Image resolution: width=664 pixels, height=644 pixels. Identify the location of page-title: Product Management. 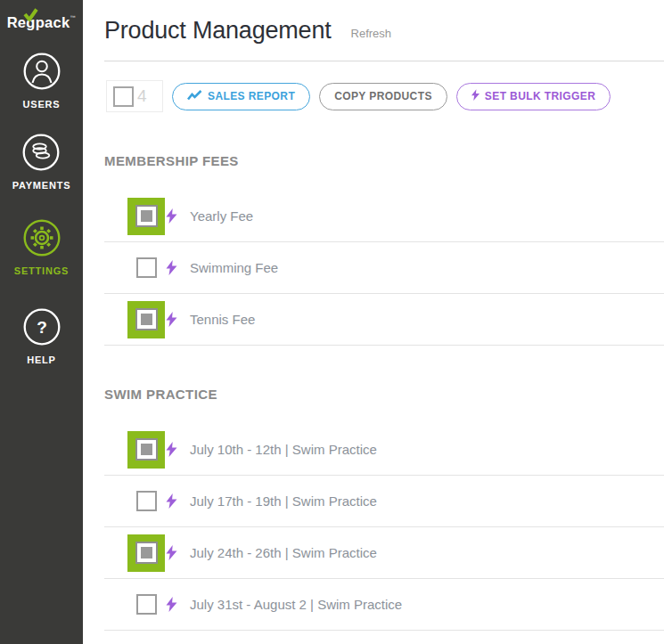
(217, 30).